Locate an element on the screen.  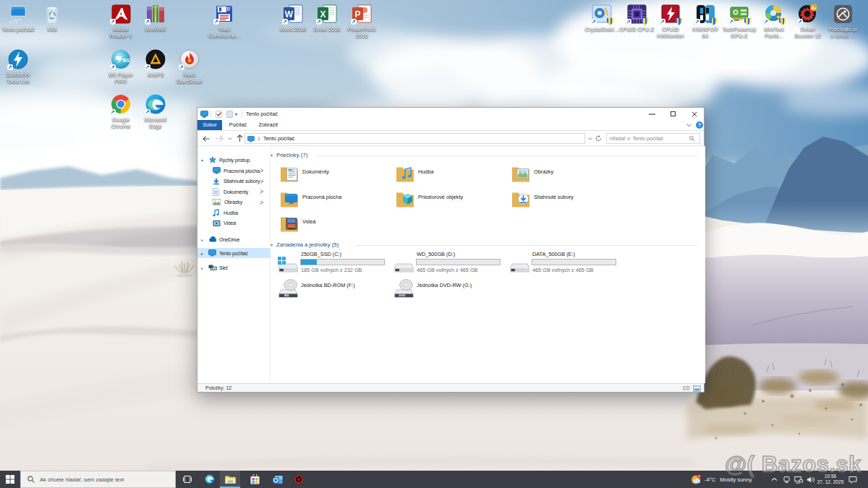
svg-text: DVD is located at coordinates (402, 295).